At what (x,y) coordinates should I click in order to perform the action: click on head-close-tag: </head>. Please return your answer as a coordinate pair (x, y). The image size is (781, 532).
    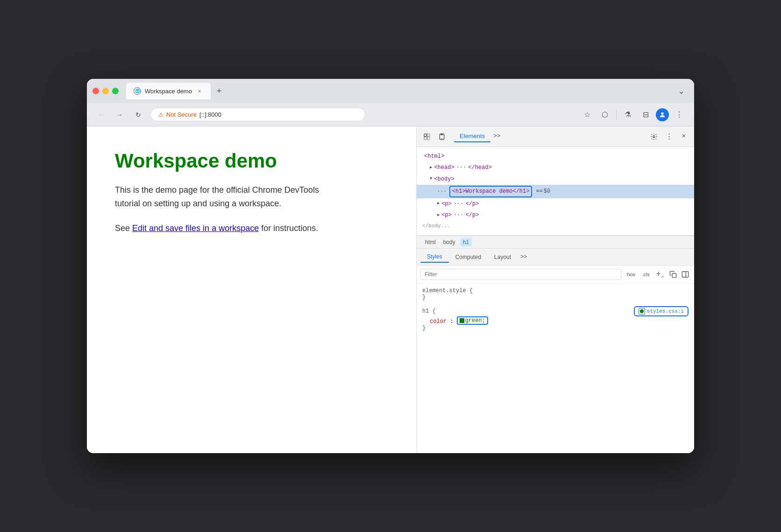
    Looking at the image, I should click on (480, 168).